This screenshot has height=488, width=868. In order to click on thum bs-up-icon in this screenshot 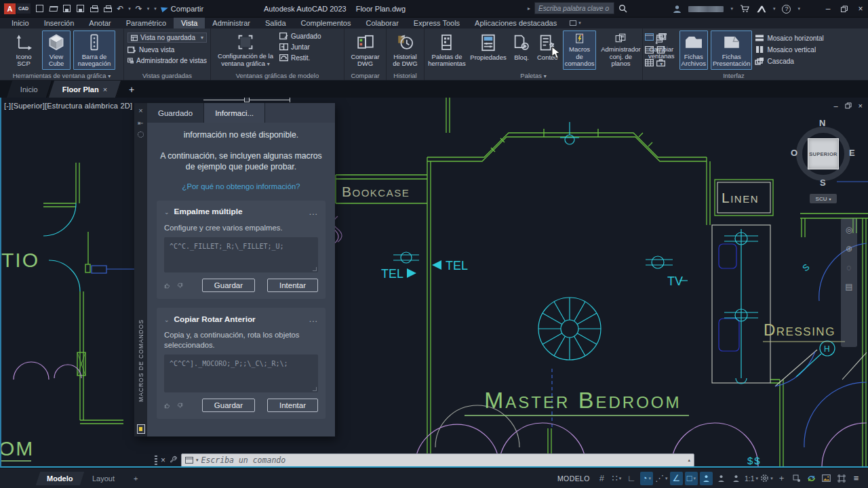, I will do `click(167, 286)`.